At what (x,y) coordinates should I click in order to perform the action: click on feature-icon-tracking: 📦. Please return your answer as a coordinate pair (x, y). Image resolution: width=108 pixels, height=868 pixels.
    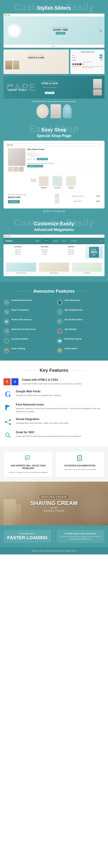
    Looking at the image, I should click on (7, 350).